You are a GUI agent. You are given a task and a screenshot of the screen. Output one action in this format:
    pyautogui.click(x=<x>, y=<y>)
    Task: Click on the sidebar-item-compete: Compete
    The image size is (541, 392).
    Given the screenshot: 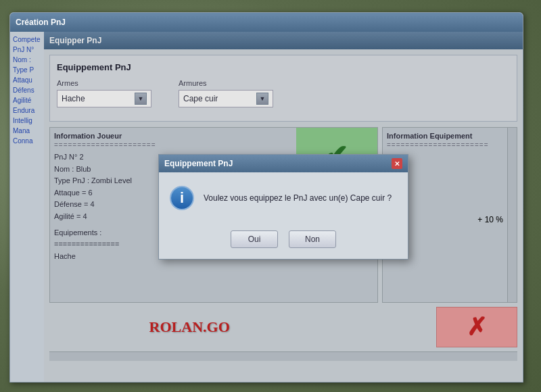 What is the action you would take?
    pyautogui.click(x=27, y=39)
    